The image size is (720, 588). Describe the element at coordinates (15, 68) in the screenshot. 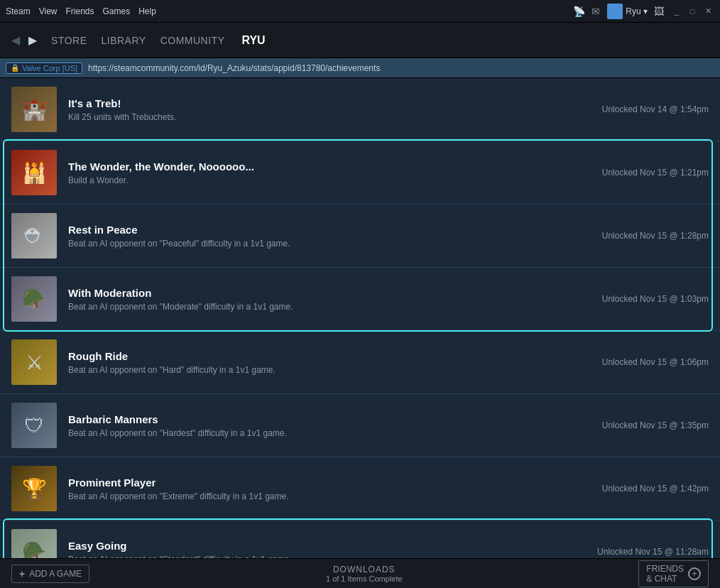

I see `lock-icon: 🔒` at that location.